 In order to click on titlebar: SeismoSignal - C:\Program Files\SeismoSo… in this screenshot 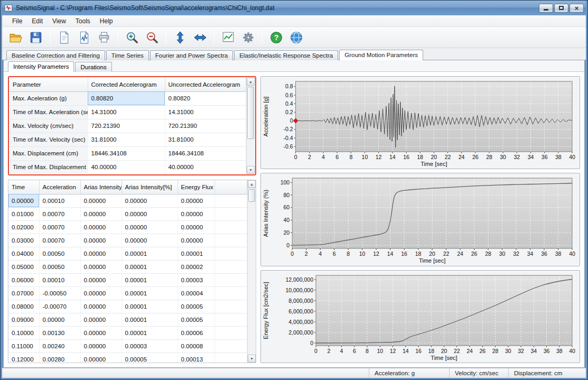, I will do `click(294, 8)`.